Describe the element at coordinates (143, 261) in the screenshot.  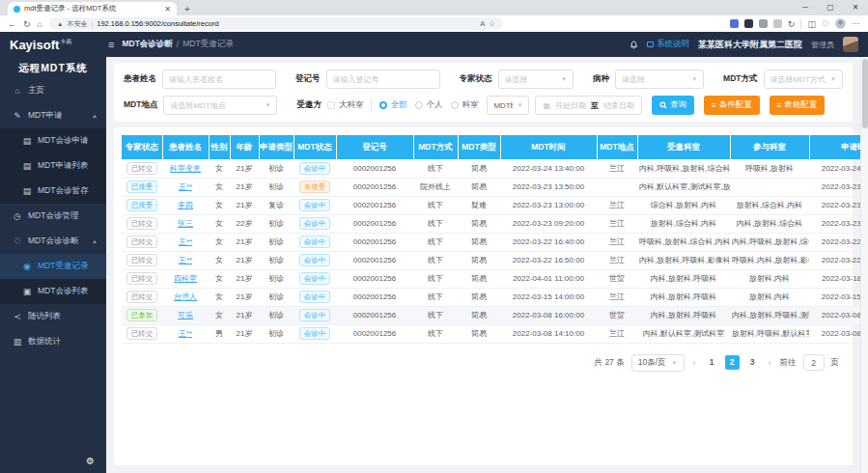
I see `status-badge: 已转交` at that location.